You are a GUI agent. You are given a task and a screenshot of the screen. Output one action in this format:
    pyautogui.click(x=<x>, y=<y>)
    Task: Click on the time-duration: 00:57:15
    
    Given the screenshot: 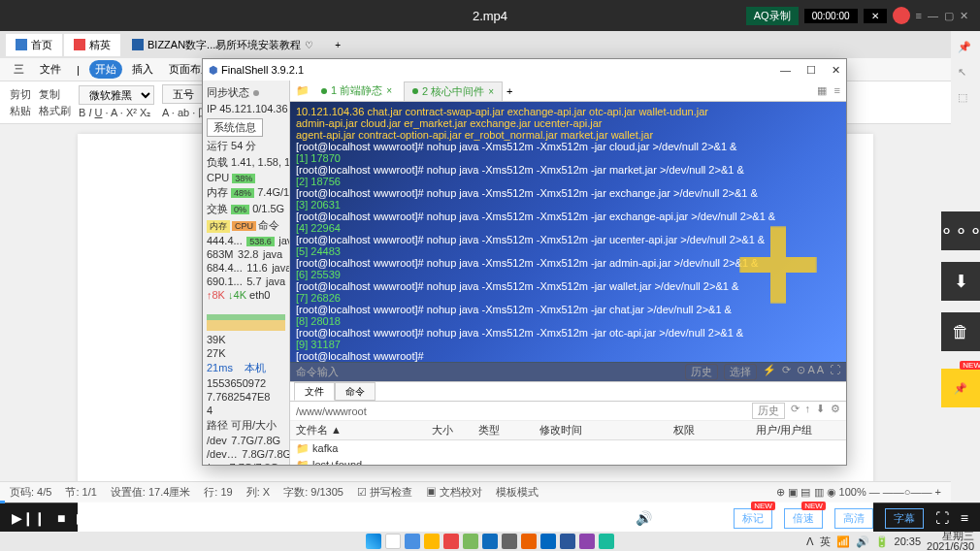 What is the action you would take?
    pyautogui.click(x=175, y=518)
    